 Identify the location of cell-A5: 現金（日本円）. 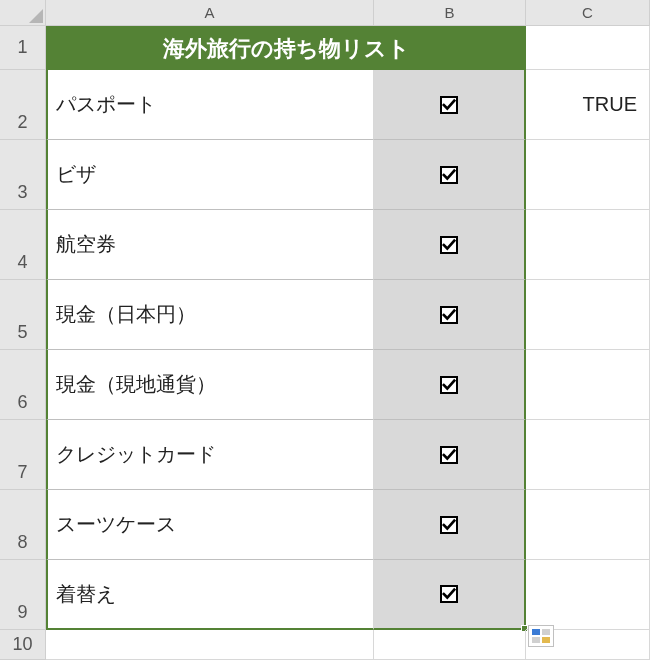
(210, 315).